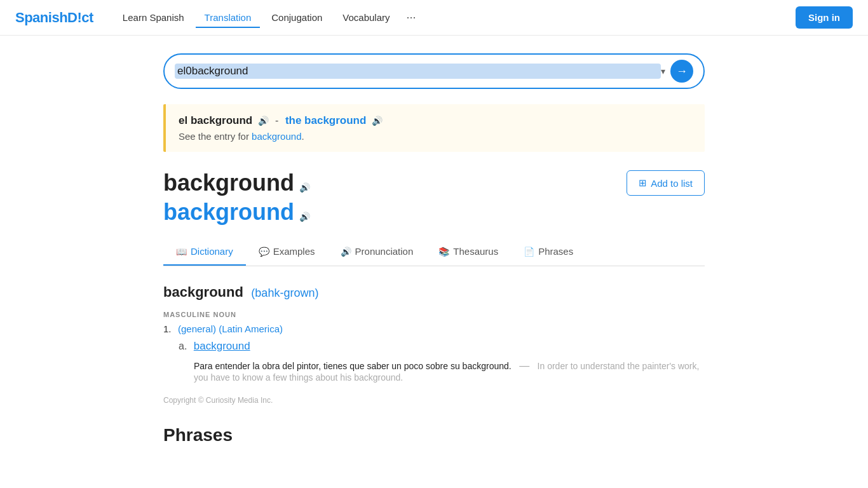 The width and height of the screenshot is (868, 488). What do you see at coordinates (277, 121) in the screenshot?
I see `translation-dash: -` at bounding box center [277, 121].